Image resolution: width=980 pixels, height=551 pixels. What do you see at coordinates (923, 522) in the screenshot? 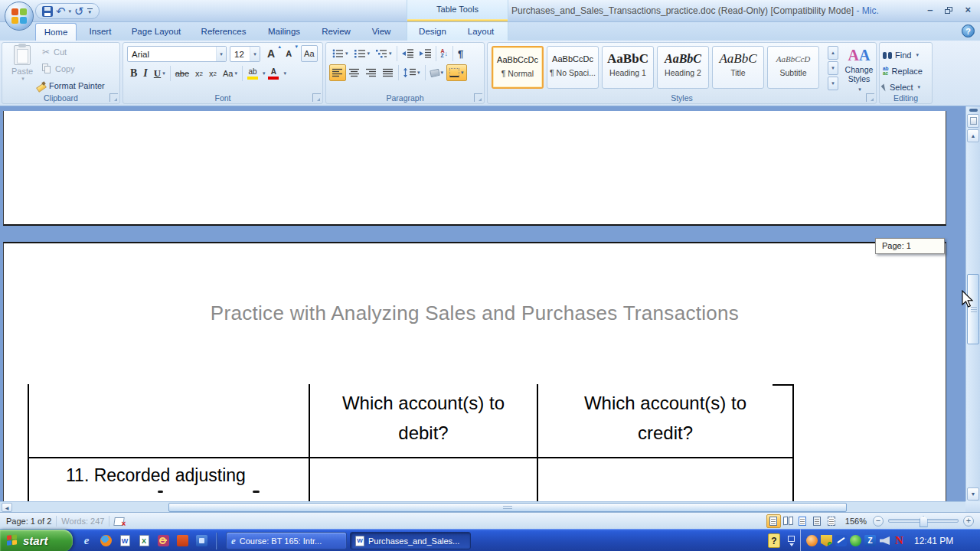
I see `zoom-slider-thumb` at bounding box center [923, 522].